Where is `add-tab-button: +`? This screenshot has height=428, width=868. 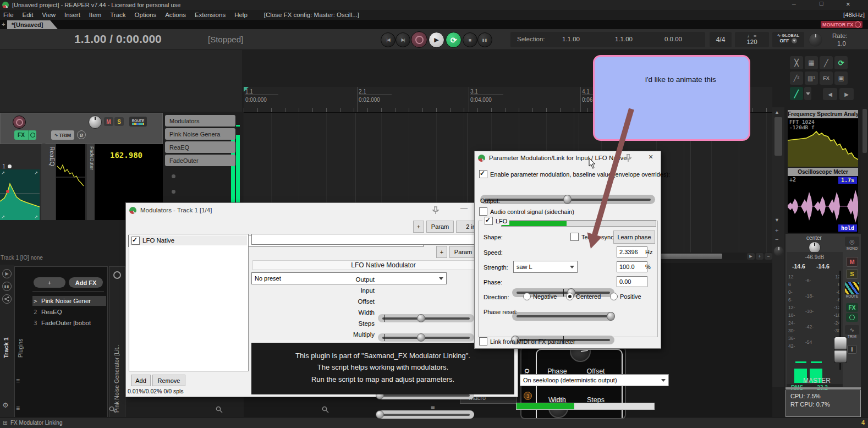
add-tab-button: + is located at coordinates (3, 24).